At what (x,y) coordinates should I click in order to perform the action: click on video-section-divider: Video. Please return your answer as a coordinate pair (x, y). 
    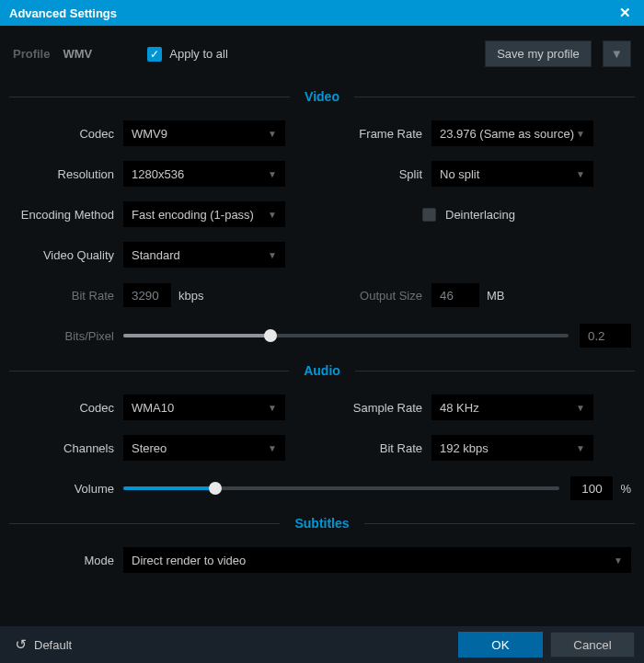
    Looking at the image, I should click on (322, 97).